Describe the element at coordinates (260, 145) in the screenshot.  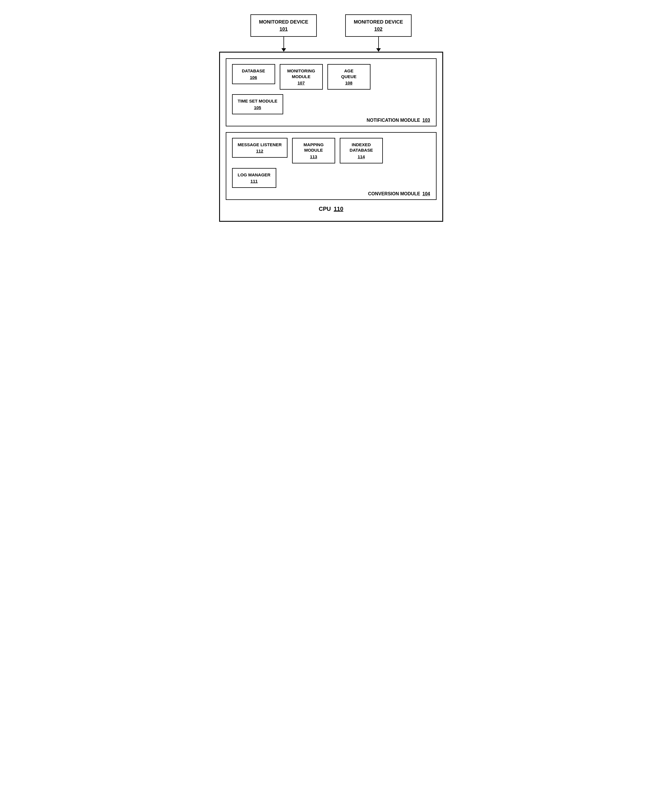
I see `message-listener-112-label: MESSAGE LISTENER` at that location.